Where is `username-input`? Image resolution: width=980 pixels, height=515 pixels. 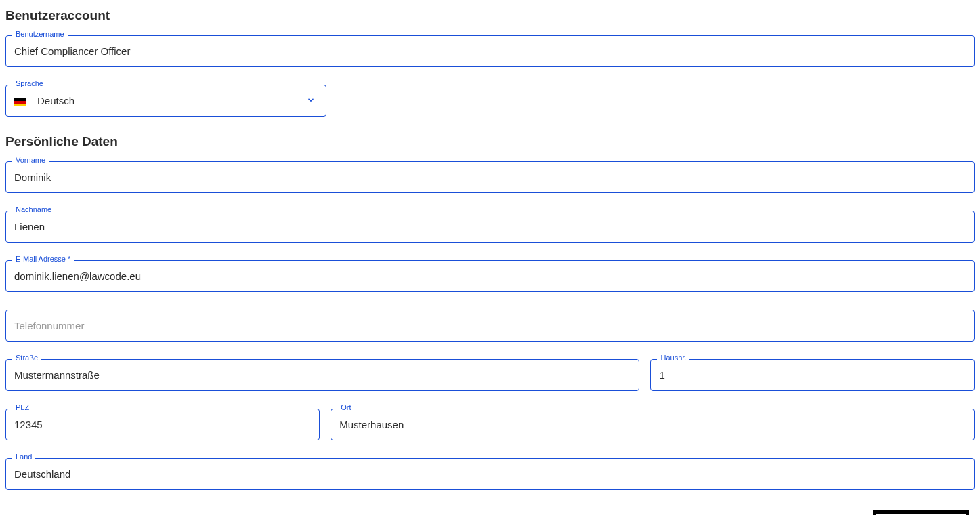 username-input is located at coordinates (490, 52).